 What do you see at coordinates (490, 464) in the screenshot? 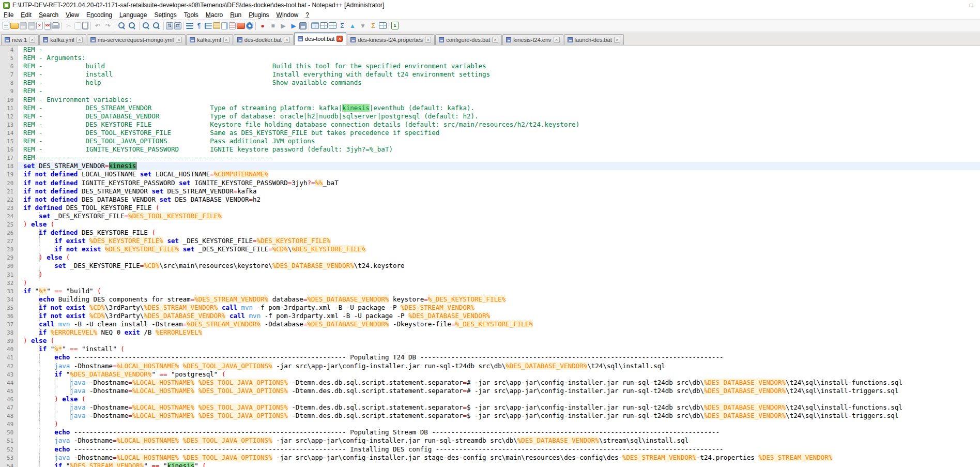
I see `code-line-54: 54 if "%DES_STREAM_VENDOR%" == "kinesis"…` at bounding box center [490, 464].